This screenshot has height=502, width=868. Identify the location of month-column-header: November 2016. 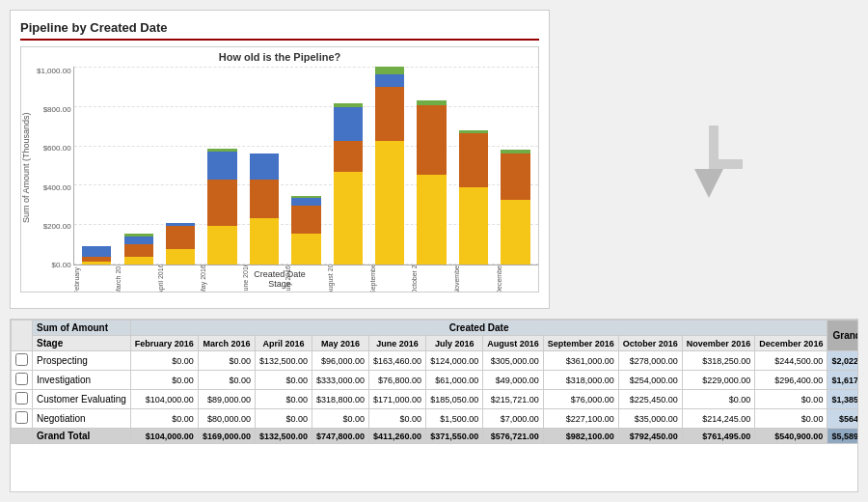
(719, 344).